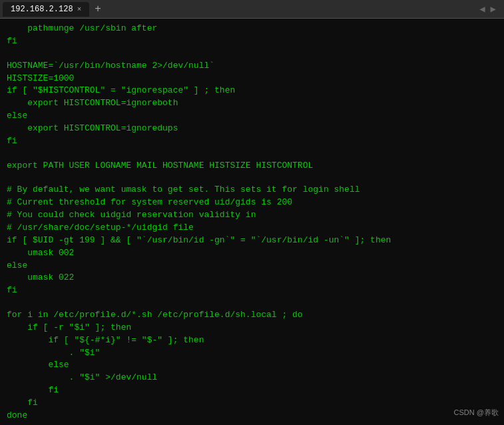 Image resolution: width=504 pixels, height=425 pixels. I want to click on active-tab: 192.168.2.128 ×, so click(46, 9).